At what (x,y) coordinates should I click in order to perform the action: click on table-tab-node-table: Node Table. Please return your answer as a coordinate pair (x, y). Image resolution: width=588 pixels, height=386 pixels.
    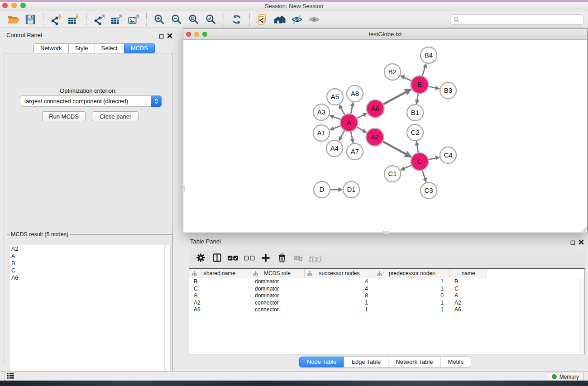
    Looking at the image, I should click on (322, 362).